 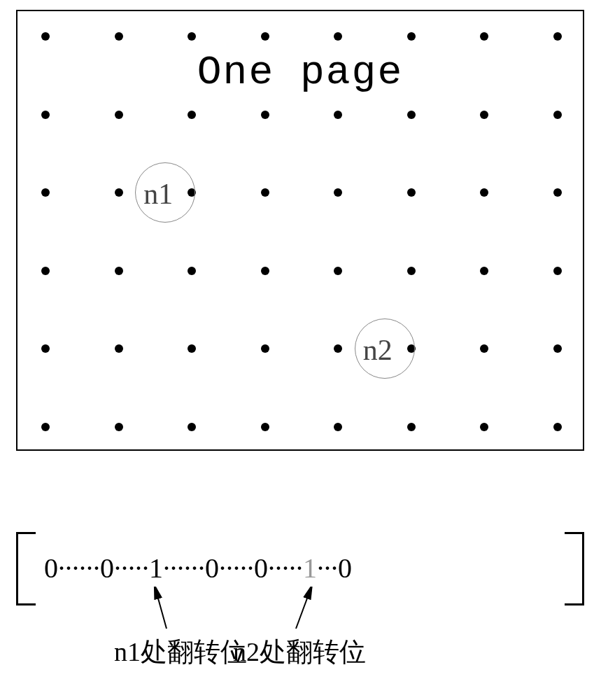 I want to click on arrow-n2, so click(x=310, y=611).